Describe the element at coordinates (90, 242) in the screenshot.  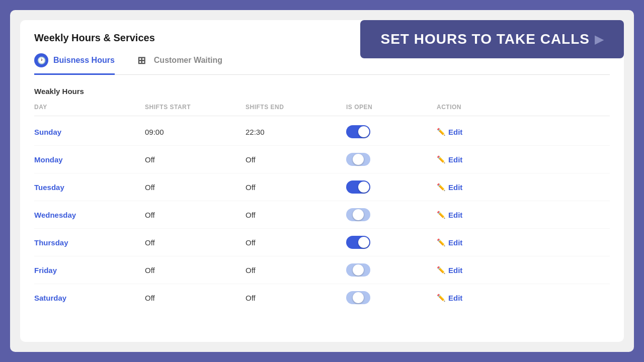
I see `day-name: Thursday` at that location.